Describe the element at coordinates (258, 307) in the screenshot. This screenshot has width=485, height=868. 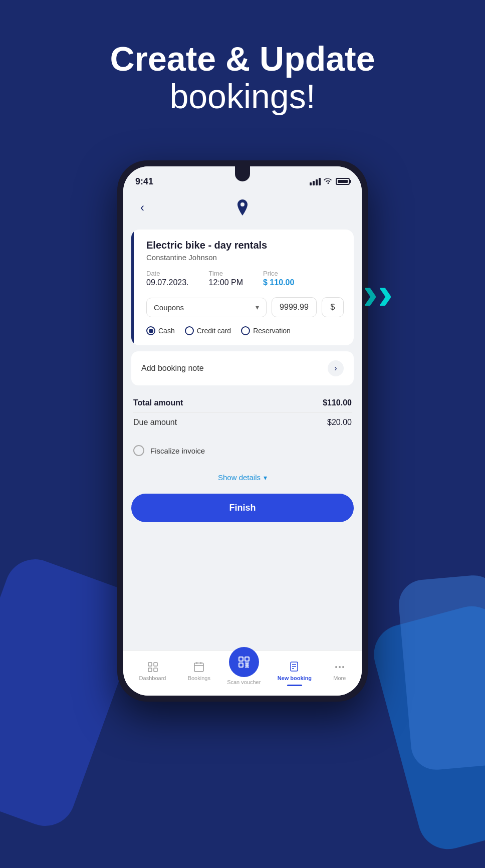
I see `coupon-chevron-icon: ▾` at that location.